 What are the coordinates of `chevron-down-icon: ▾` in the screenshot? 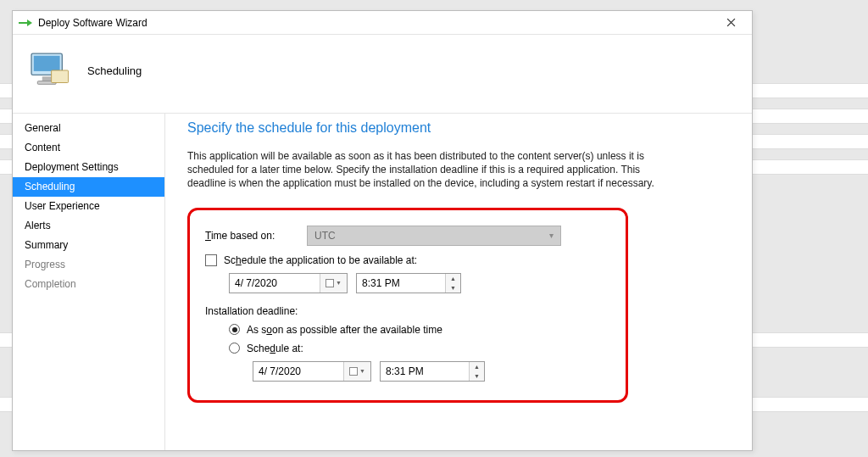 It's located at (551, 236).